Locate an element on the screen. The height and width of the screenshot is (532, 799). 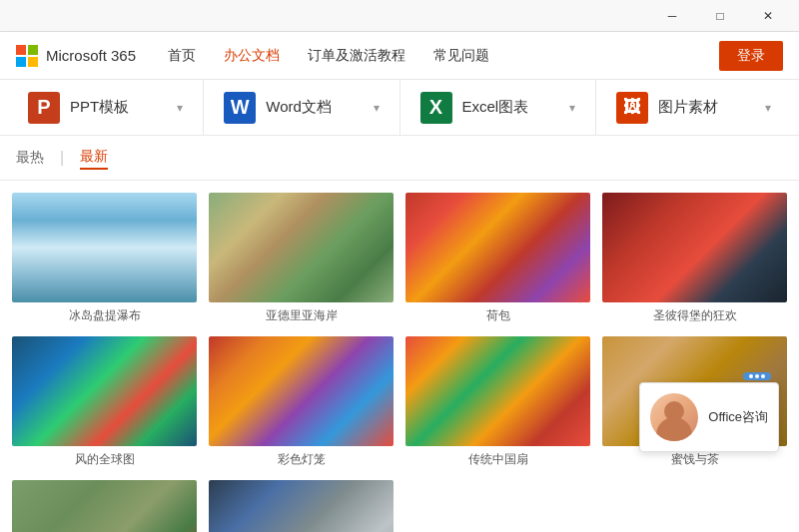
maximize-button: □ is located at coordinates (720, 16).